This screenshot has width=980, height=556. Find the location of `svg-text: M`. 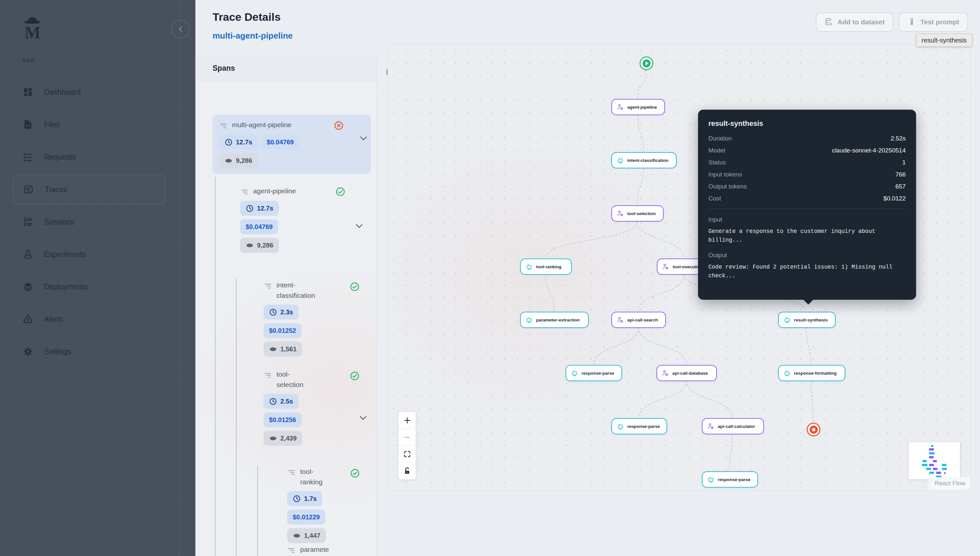

svg-text: M is located at coordinates (33, 33).